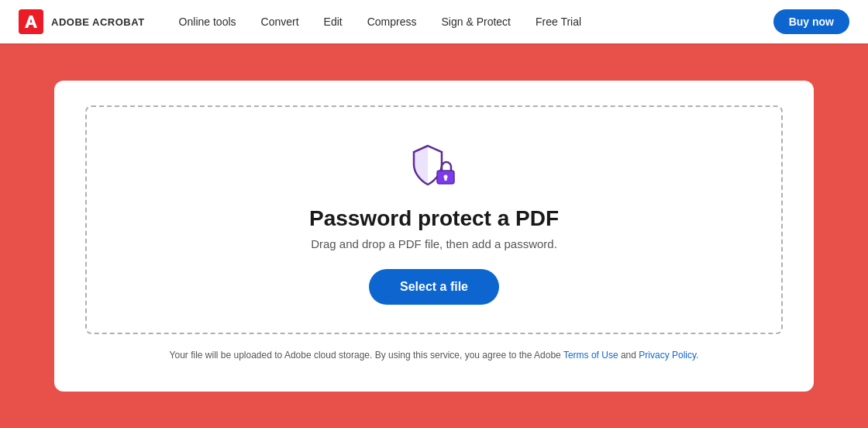  I want to click on brand-logo-area: ADOBE ACROBAT, so click(82, 22).